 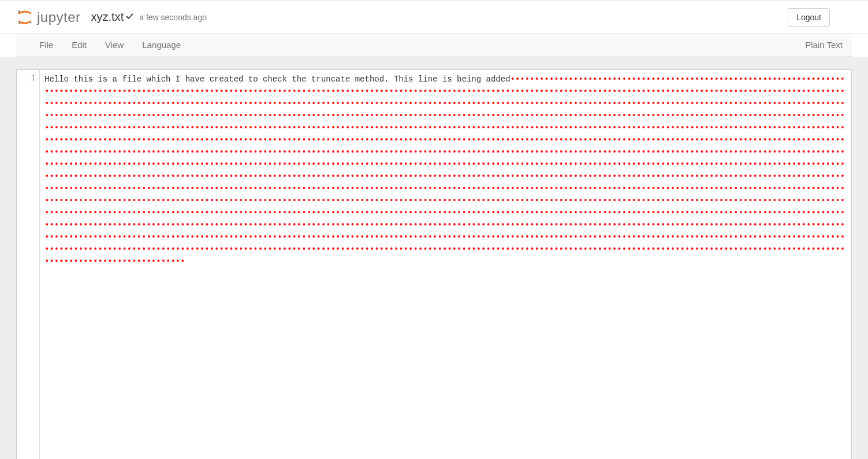 What do you see at coordinates (277, 79) in the screenshot?
I see `code-line-text: Hello this is a file which I have create…` at bounding box center [277, 79].